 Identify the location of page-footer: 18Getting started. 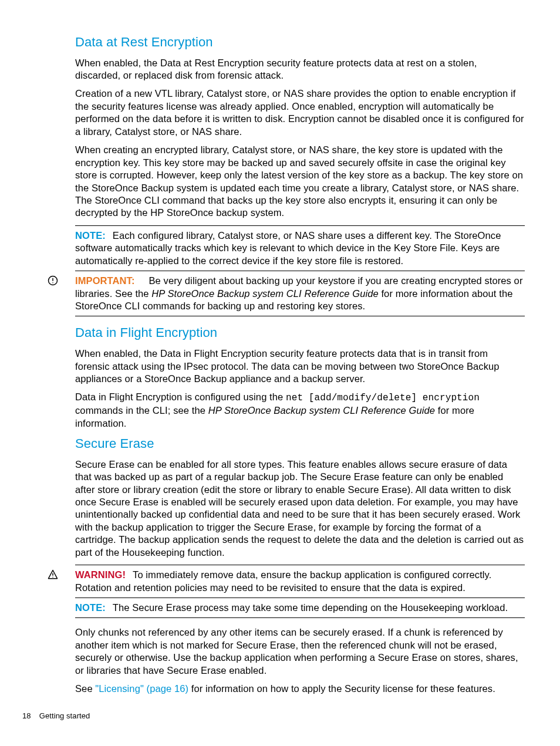
(56, 716).